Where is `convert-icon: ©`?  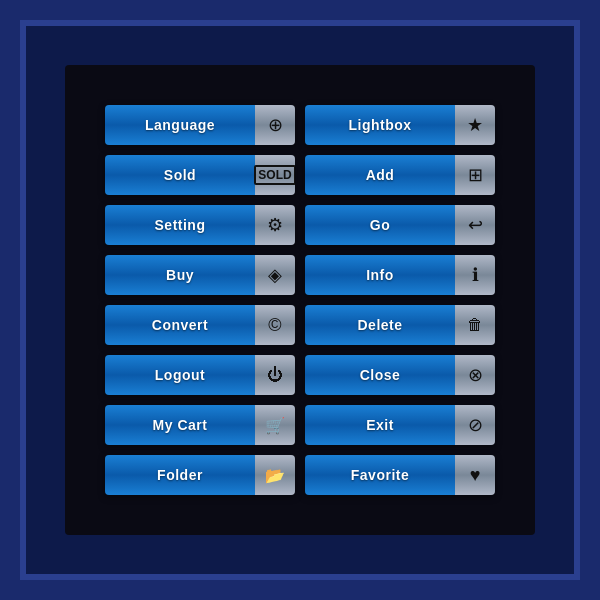
convert-icon: © is located at coordinates (275, 325).